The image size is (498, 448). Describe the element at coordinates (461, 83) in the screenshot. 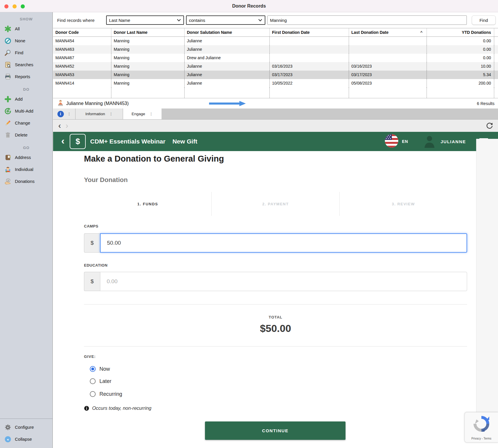

I see `table-cell: 200.00` at that location.